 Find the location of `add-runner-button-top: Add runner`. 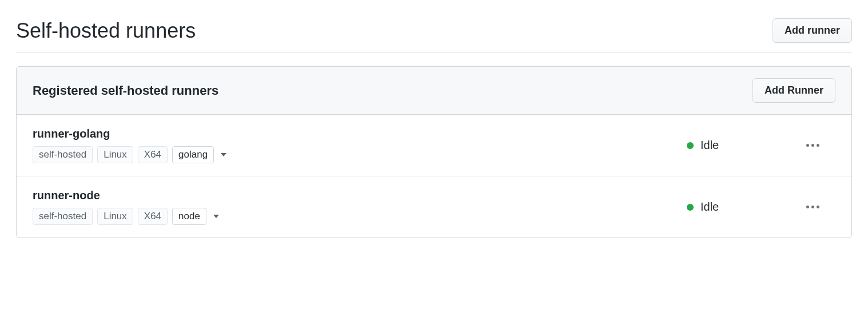

add-runner-button-top: Add runner is located at coordinates (812, 31).